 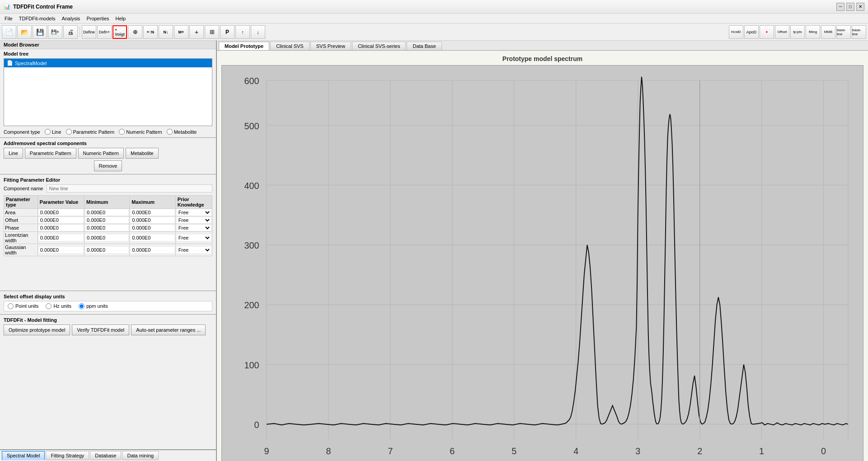 What do you see at coordinates (194, 250) in the screenshot?
I see `param-prior-4: FreeFixedSoft` at bounding box center [194, 250].